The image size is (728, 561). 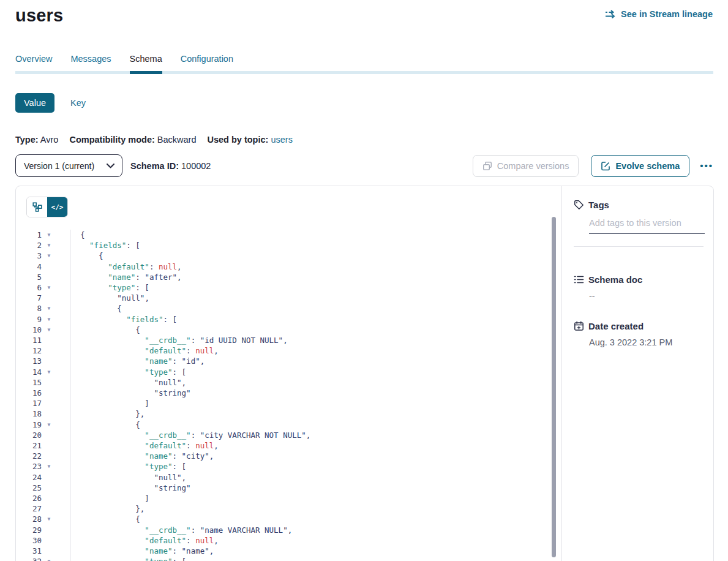 I want to click on line-number: 12, so click(x=29, y=350).